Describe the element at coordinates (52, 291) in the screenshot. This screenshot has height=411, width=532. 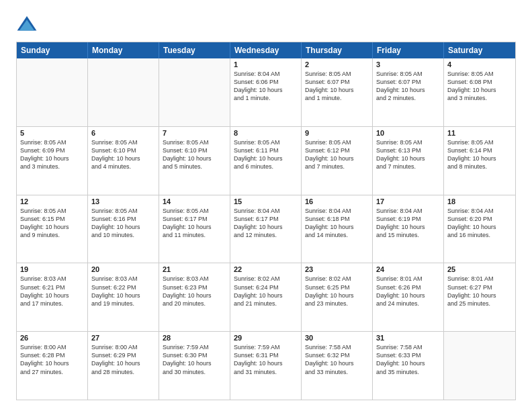
I see `day-info: Sunrise: 8:03 AM Sunset: 6:21 PM Dayligh…` at that location.